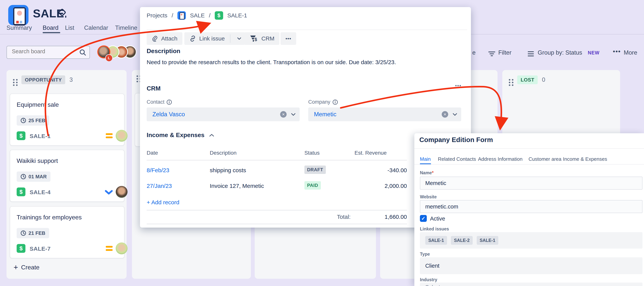  What do you see at coordinates (458, 86) in the screenshot?
I see `crm-section-more-button: •••` at bounding box center [458, 86].